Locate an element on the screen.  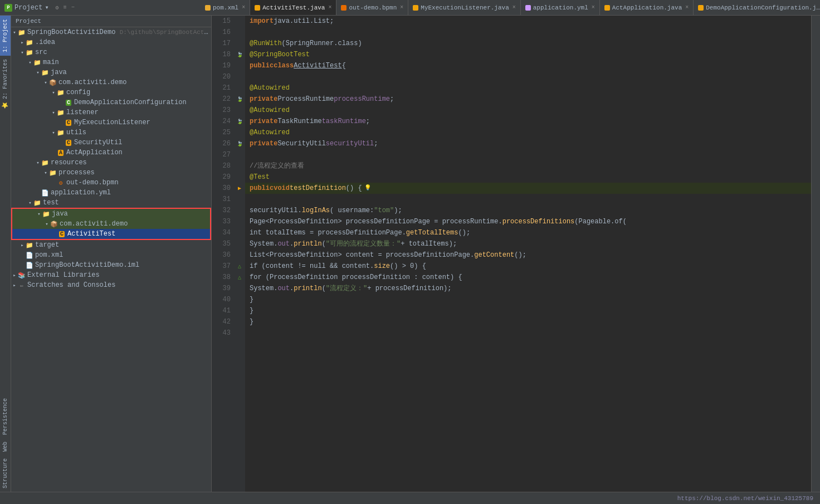
tree-node-myExecListener: CMyExecutionListener is located at coordinates (111, 123).